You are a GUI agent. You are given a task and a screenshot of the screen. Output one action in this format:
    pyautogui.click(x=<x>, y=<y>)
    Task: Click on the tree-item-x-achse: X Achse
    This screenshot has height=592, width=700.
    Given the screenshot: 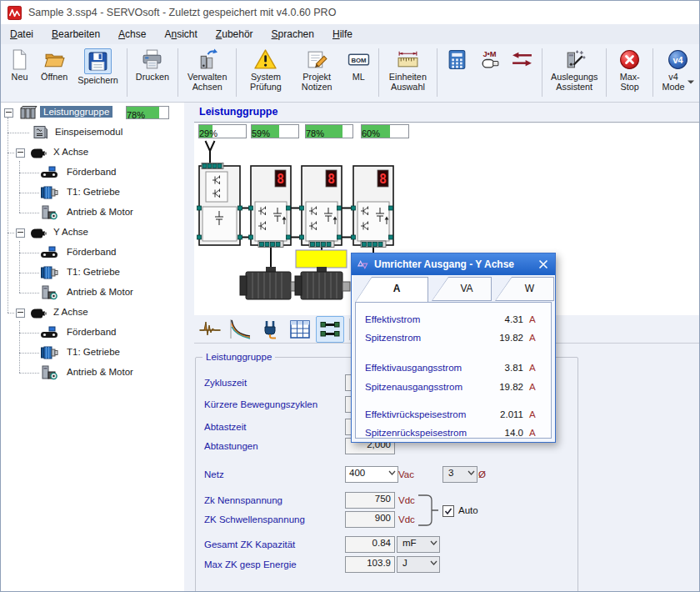 What is the action you would take?
    pyautogui.click(x=92, y=153)
    